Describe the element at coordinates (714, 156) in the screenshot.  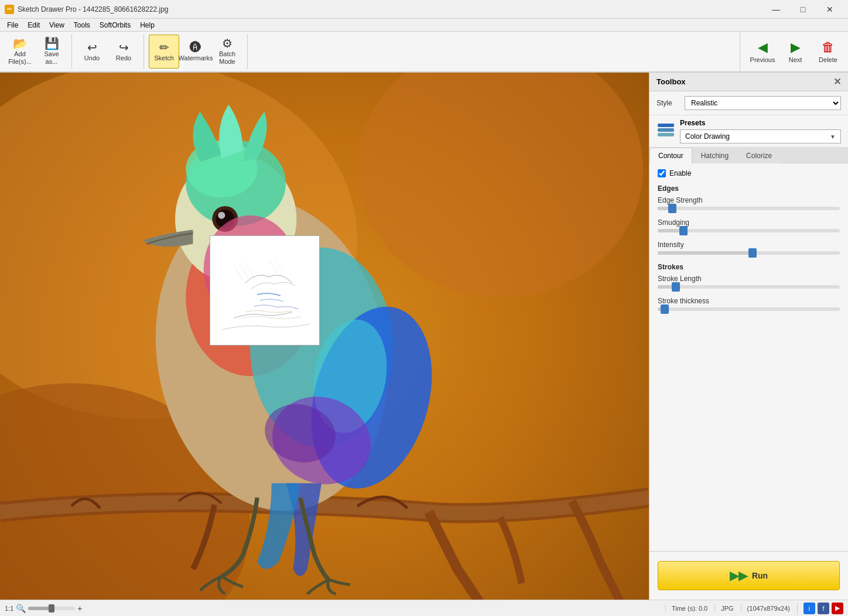
I see `tab-hatching: Hatching` at that location.